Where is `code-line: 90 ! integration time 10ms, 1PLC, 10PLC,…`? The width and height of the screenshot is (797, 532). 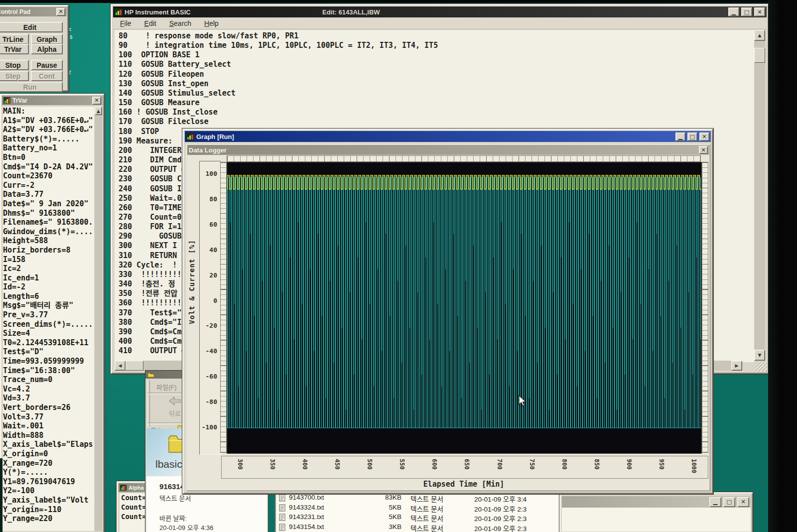
code-line: 90 ! integration time 10ms, 1PLC, 10PLC,… is located at coordinates (434, 46).